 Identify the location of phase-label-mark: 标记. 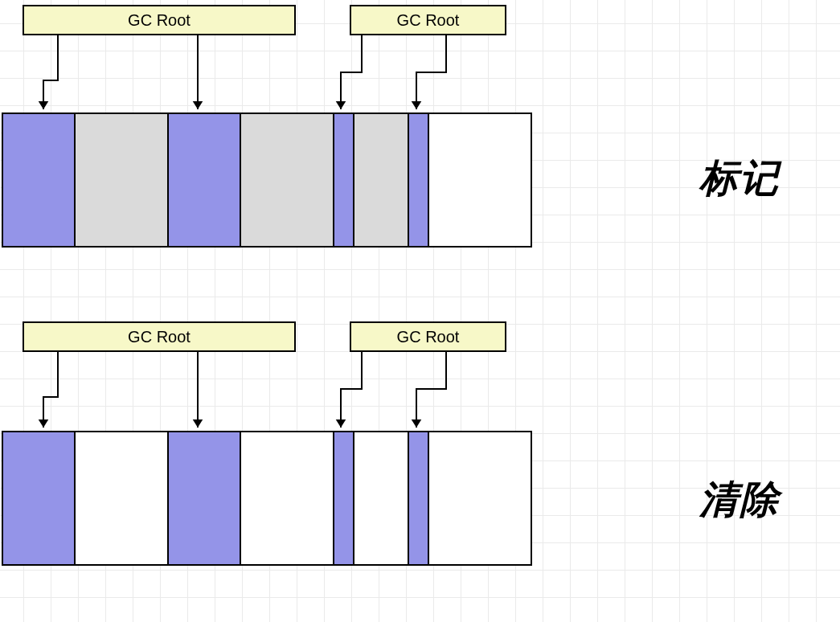
(740, 178).